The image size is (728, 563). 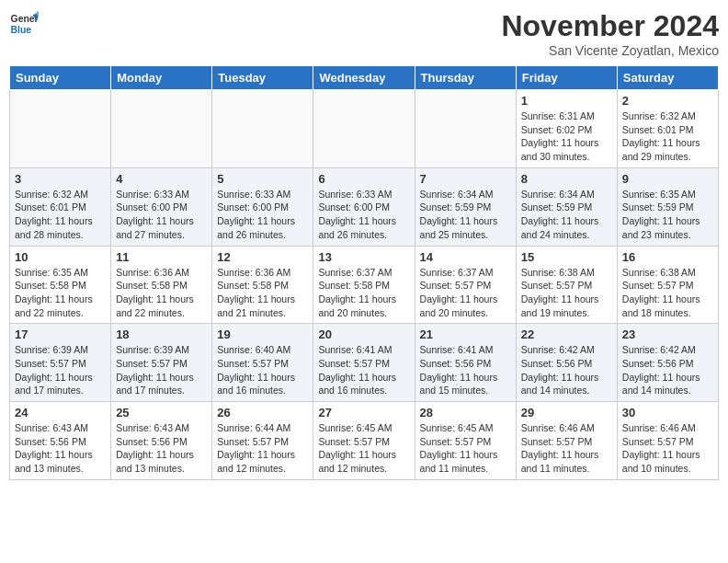 What do you see at coordinates (61, 335) in the screenshot?
I see `day-number: 17` at bounding box center [61, 335].